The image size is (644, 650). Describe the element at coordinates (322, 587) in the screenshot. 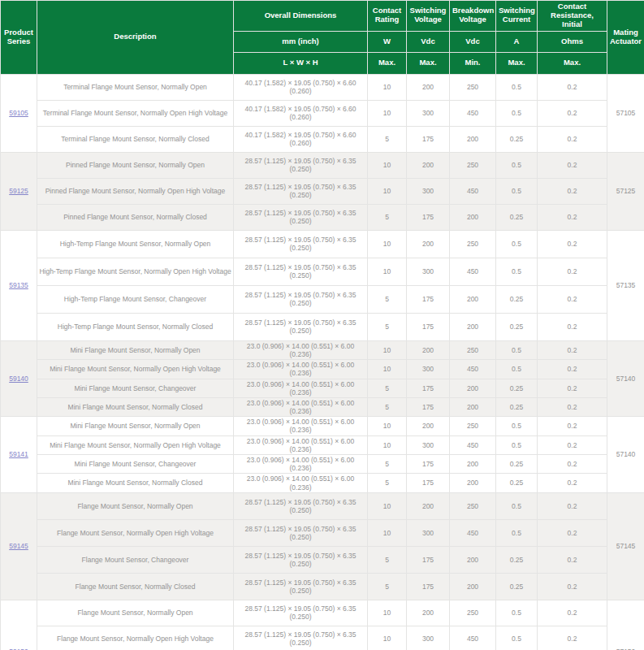

I see `table-row: Flange Mount Sensor, Normally Closed28.5…` at that location.